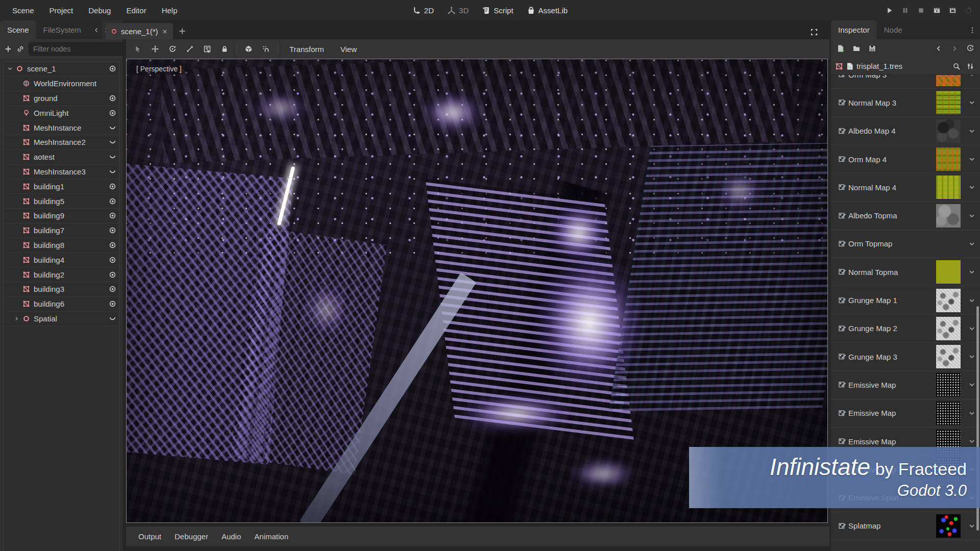 The height and width of the screenshot is (551, 980). I want to click on menu-debug: Debug, so click(100, 10).